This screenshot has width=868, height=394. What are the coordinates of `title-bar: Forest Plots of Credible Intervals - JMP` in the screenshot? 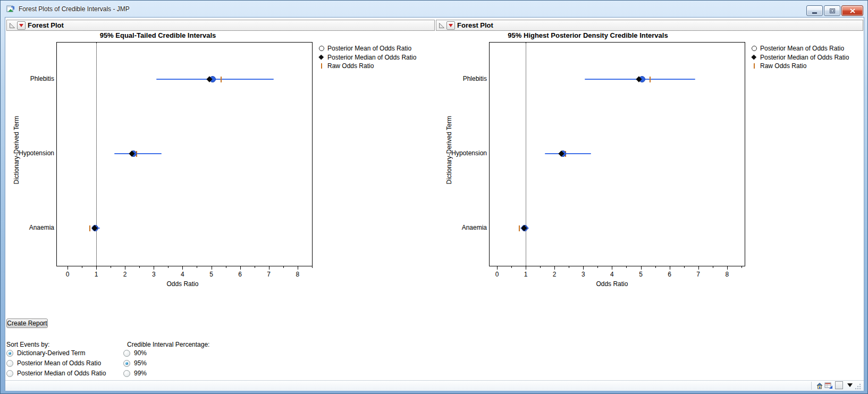 It's located at (434, 9).